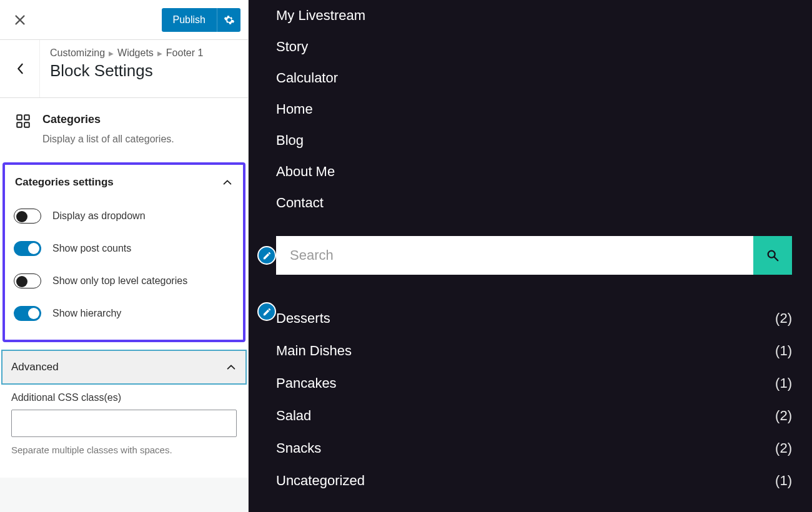  Describe the element at coordinates (294, 416) in the screenshot. I see `category-name: Salad` at that location.